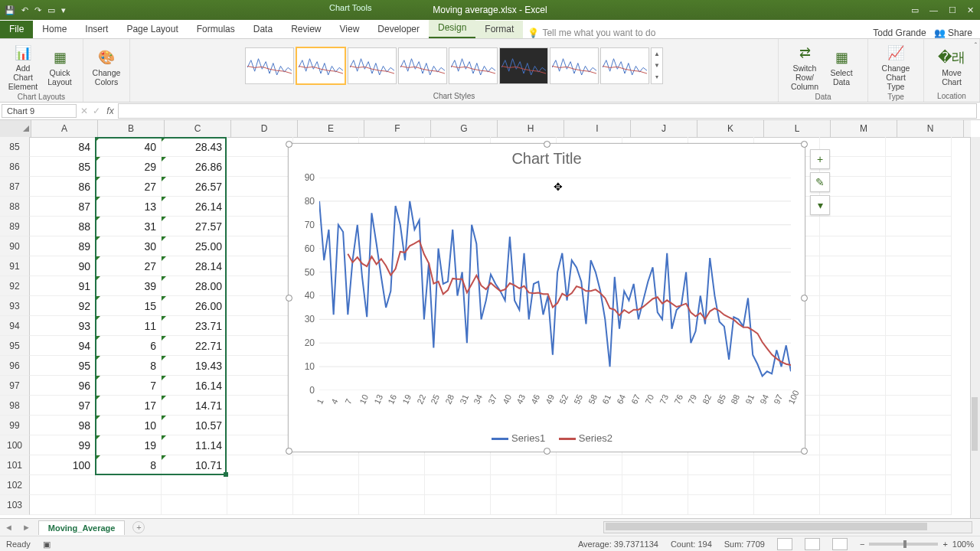 This screenshot has height=551, width=980. What do you see at coordinates (63, 366) in the screenshot?
I see `cell: 95` at bounding box center [63, 366].